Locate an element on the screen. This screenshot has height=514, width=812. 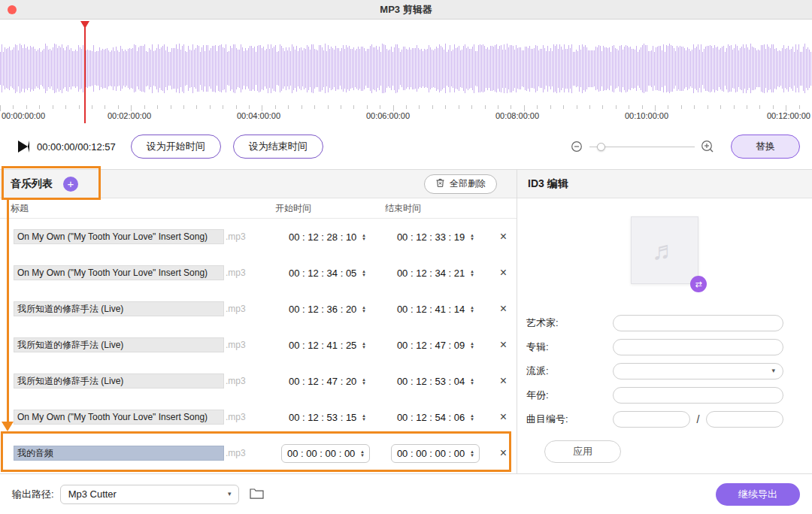
end-time-value: 00 : 00 is located at coordinates (431, 454).